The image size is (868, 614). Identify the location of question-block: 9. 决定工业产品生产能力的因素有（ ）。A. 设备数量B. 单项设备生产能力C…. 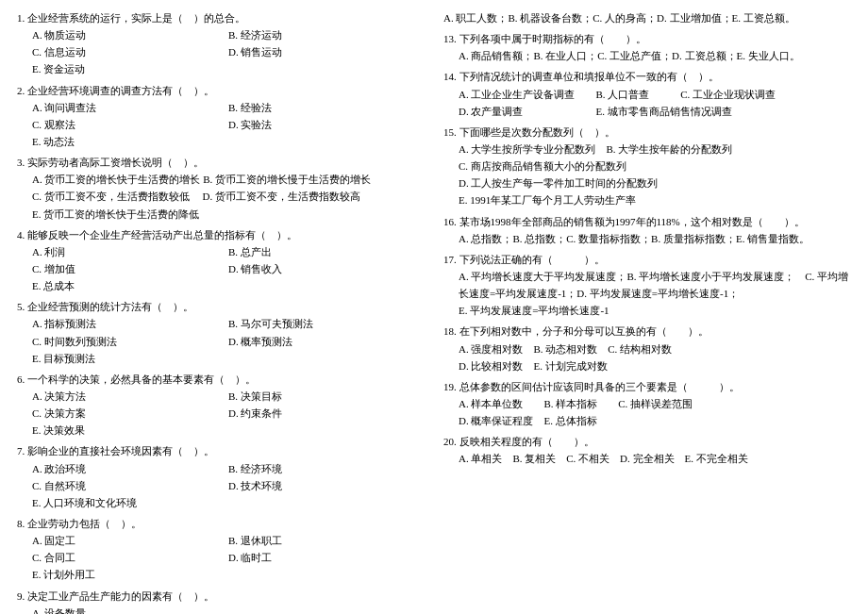
(221, 602).